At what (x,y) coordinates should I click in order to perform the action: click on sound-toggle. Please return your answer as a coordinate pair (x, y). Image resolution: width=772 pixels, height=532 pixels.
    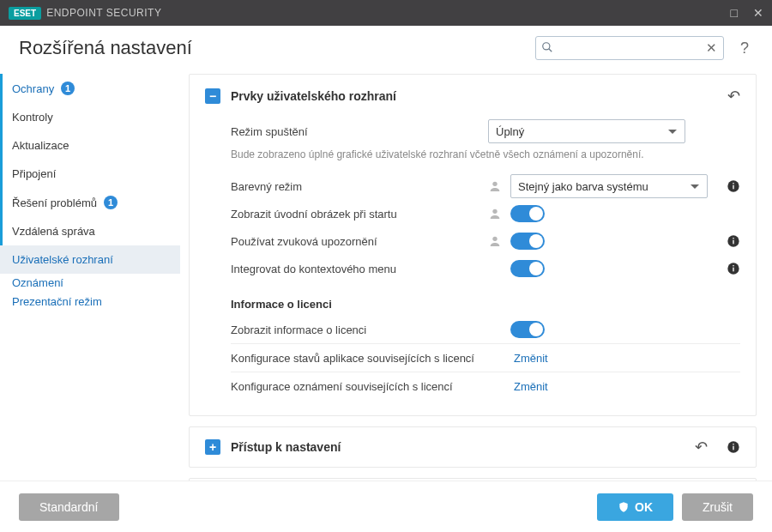
    Looking at the image, I should click on (528, 241).